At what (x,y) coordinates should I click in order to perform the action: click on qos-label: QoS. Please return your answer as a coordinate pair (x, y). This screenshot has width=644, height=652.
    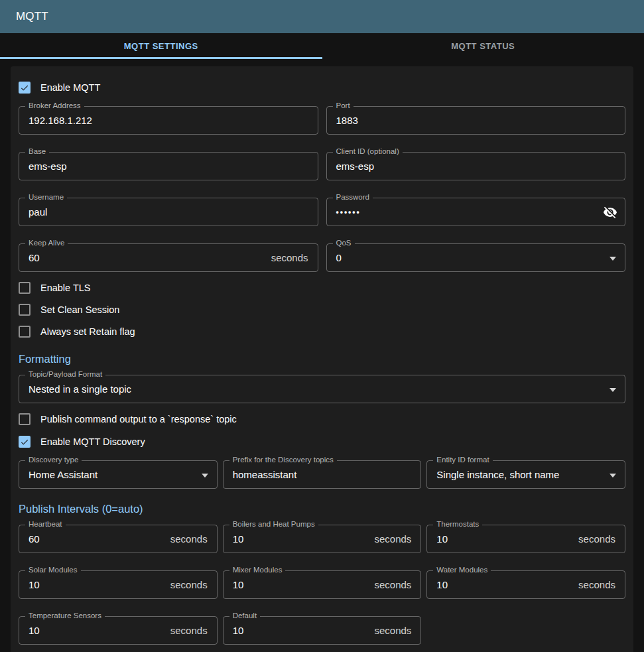
    Looking at the image, I should click on (344, 243).